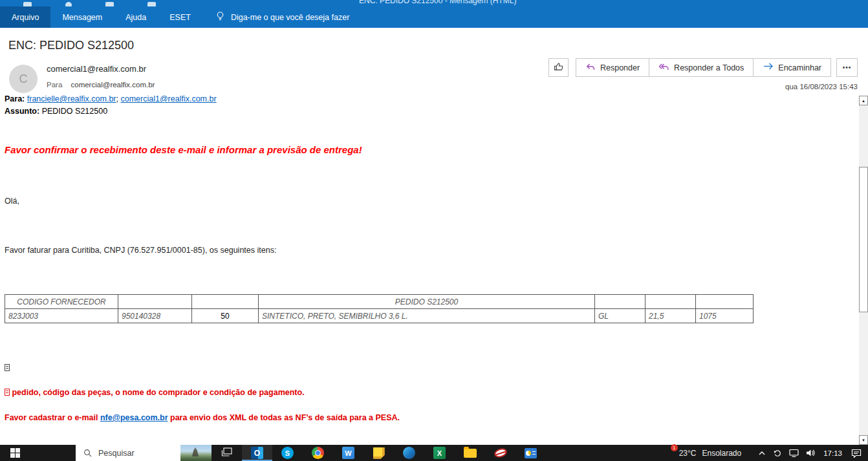 This screenshot has height=461, width=868. Describe the element at coordinates (379, 453) in the screenshot. I see `taskbar-notes-button` at that location.